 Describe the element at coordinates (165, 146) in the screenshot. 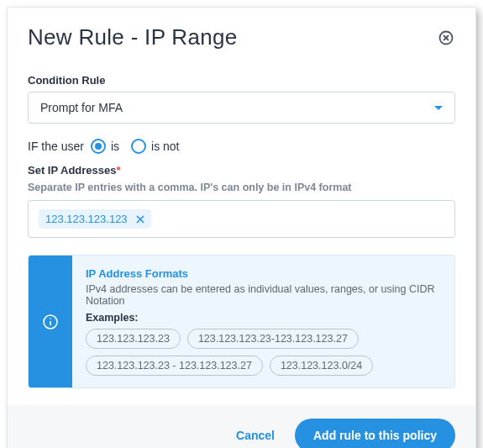

I see `radio-is-not-label: is not` at that location.